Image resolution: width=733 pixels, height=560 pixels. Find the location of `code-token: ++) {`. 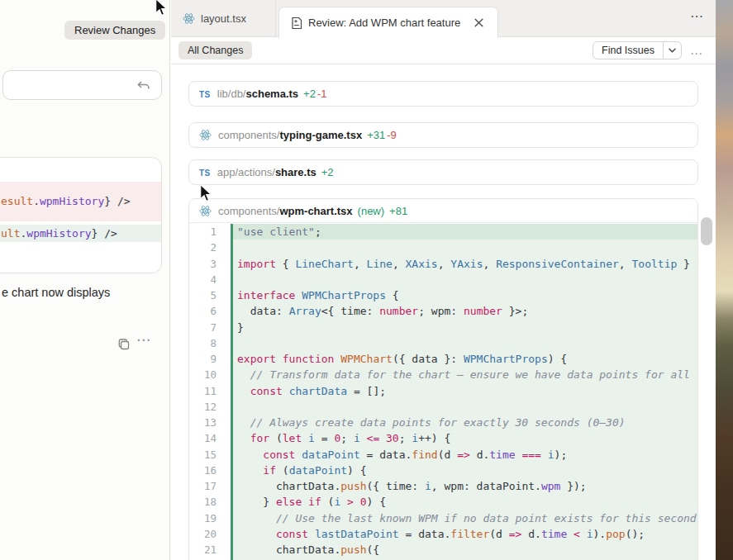

code-token: ++) { is located at coordinates (435, 438).